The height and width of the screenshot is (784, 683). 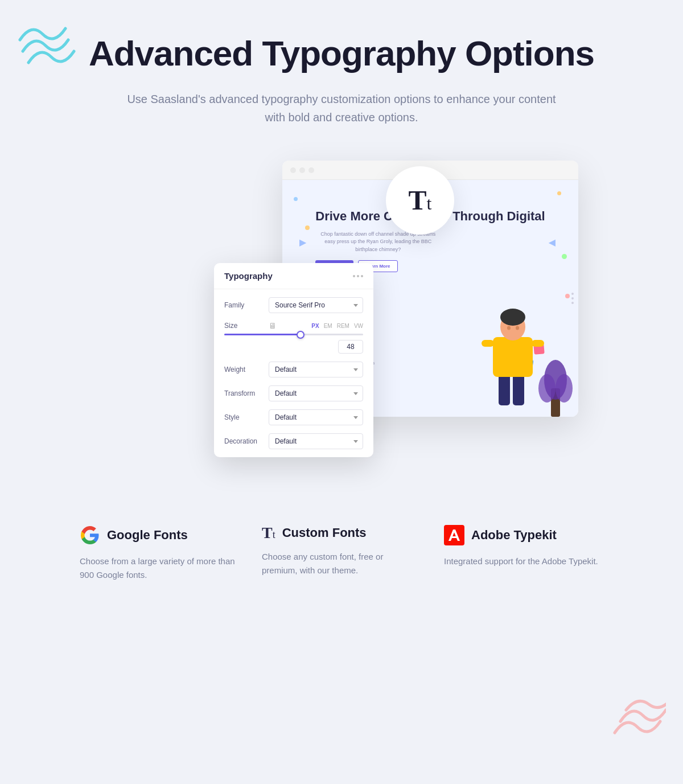 I want to click on weight-select: Default, so click(x=316, y=370).